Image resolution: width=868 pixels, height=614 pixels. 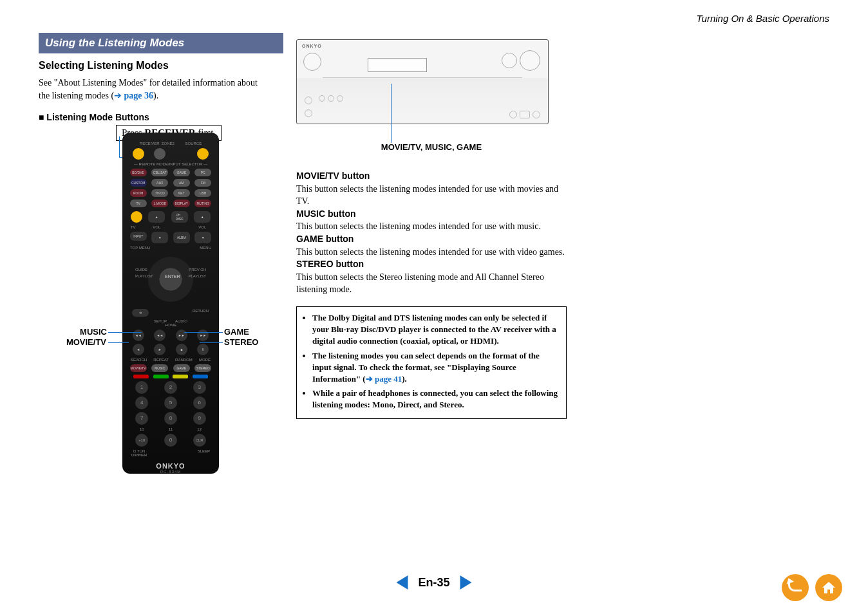 What do you see at coordinates (431, 196) in the screenshot?
I see `movie-tv-desc: This button selects the listening modes …` at bounding box center [431, 196].